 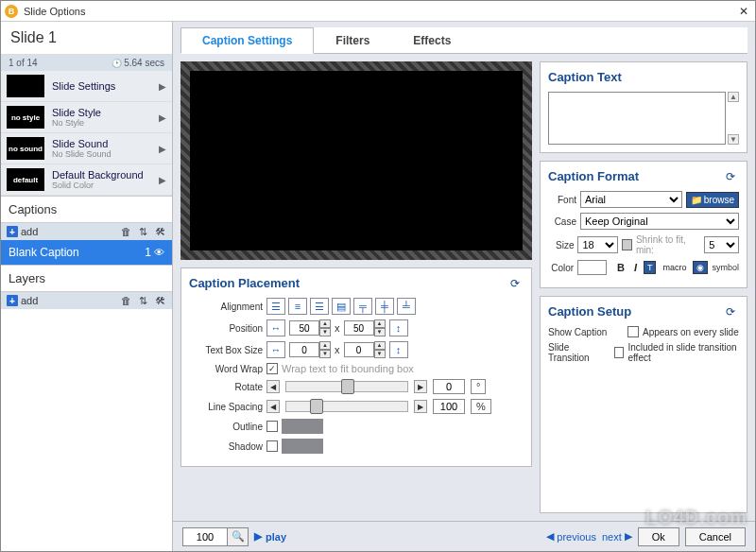 I want to click on shadow-color-swatch, so click(x=302, y=446).